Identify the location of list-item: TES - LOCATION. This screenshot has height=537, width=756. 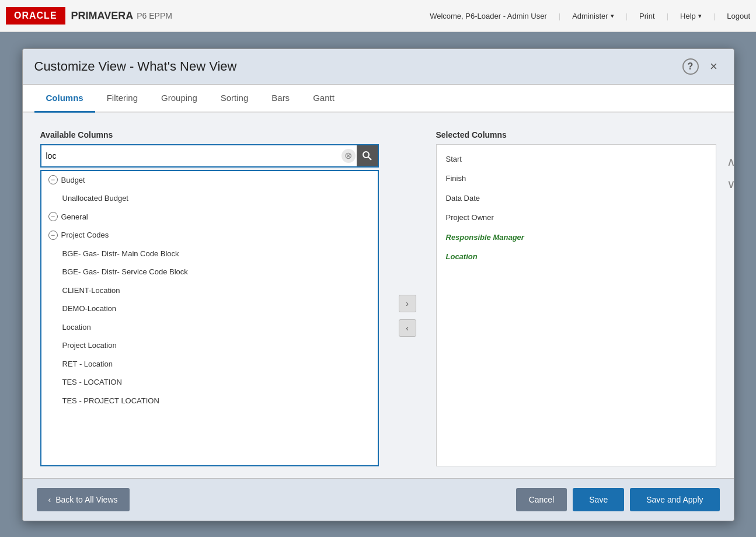
(210, 382).